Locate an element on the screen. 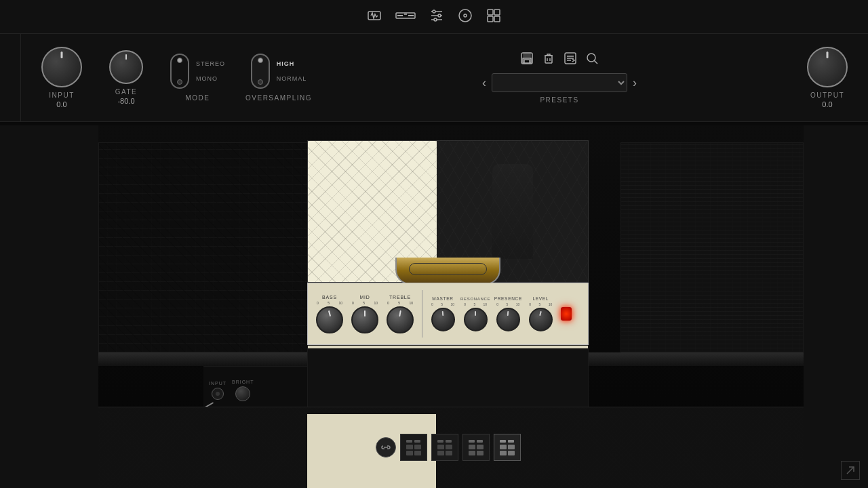  input-control-group: INPUT 0.0 is located at coordinates (62, 77).